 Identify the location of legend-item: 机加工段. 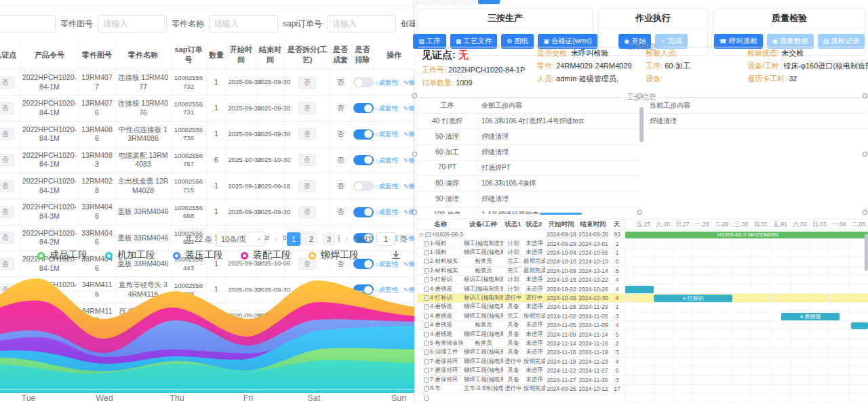
(130, 255).